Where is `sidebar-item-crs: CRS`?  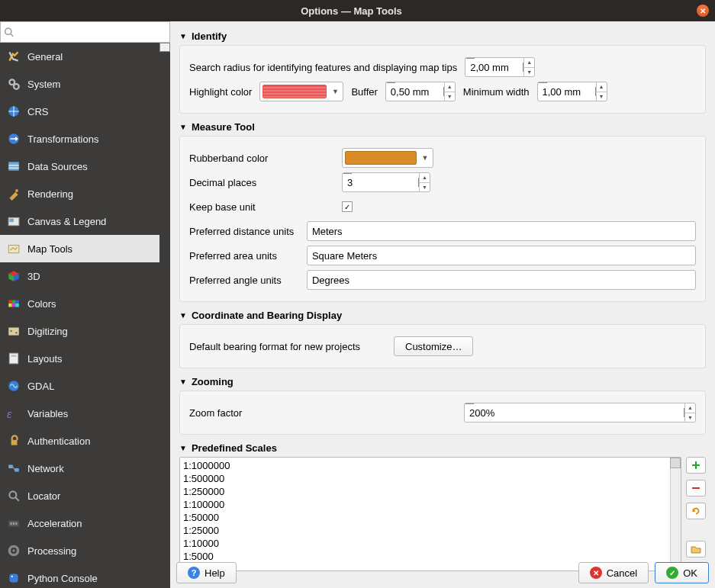 sidebar-item-crs: CRS is located at coordinates (85, 111).